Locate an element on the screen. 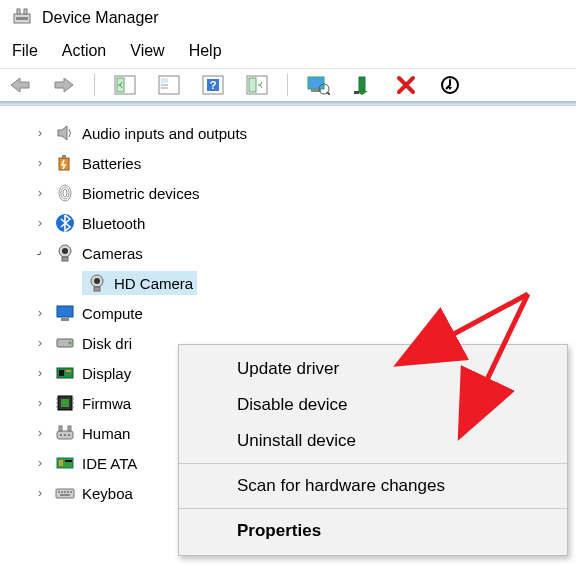 The image size is (576, 566). menu-action: Action is located at coordinates (84, 51).